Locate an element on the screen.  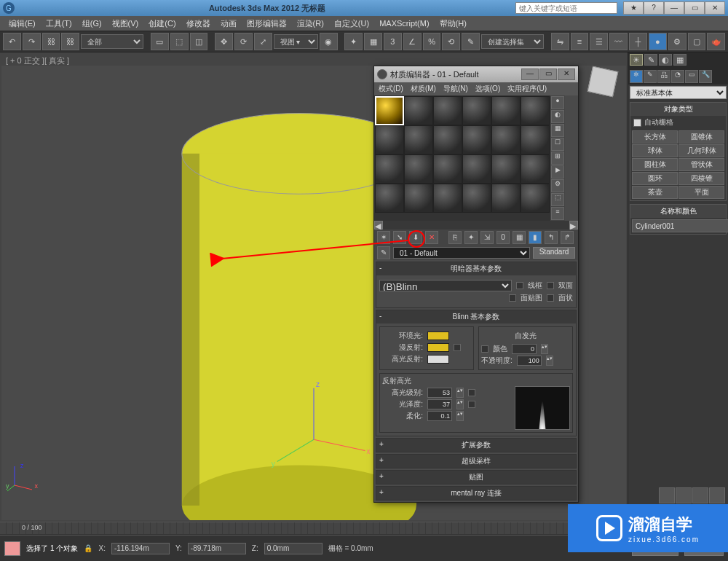
coord-z is located at coordinates (293, 549).